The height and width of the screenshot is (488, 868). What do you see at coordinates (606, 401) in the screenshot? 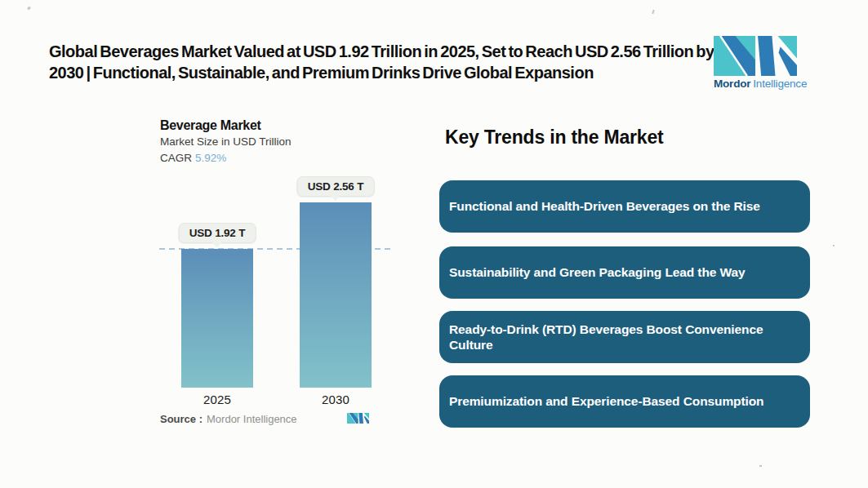
I see `trend-box-label: Premiumization and Experience-Based Cons…` at bounding box center [606, 401].